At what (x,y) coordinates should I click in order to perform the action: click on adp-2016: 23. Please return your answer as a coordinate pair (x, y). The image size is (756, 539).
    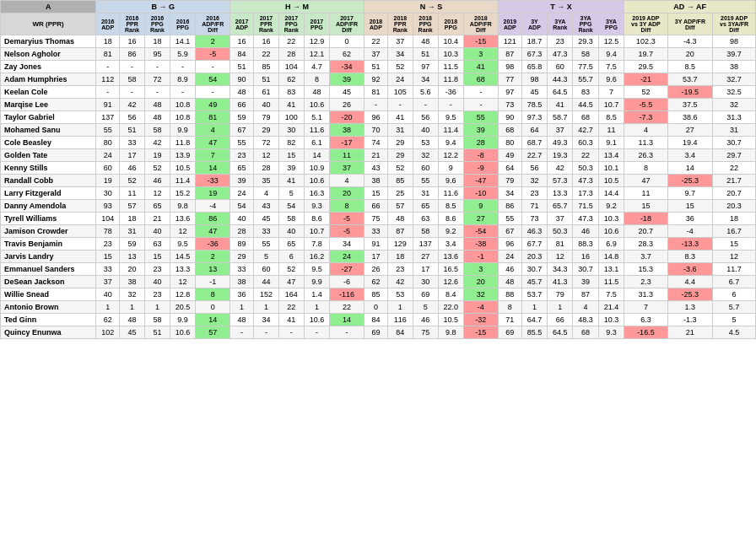
    Looking at the image, I should click on (108, 245).